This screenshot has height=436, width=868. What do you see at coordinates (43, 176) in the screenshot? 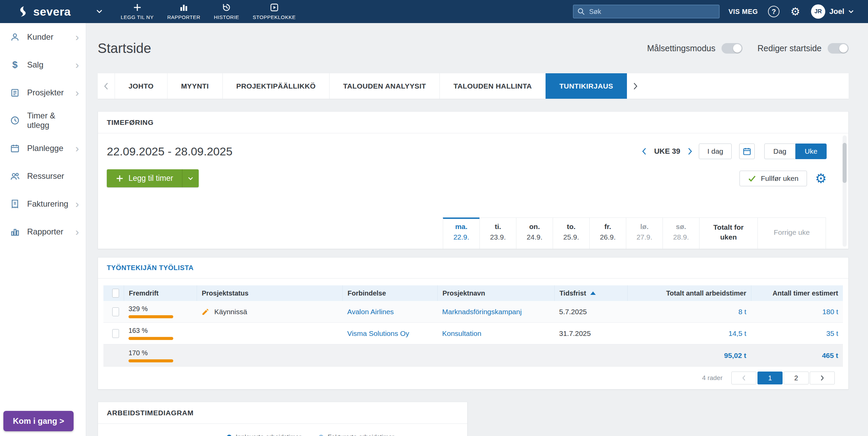
I see `sidebar-item-ressurser: Ressurser` at bounding box center [43, 176].